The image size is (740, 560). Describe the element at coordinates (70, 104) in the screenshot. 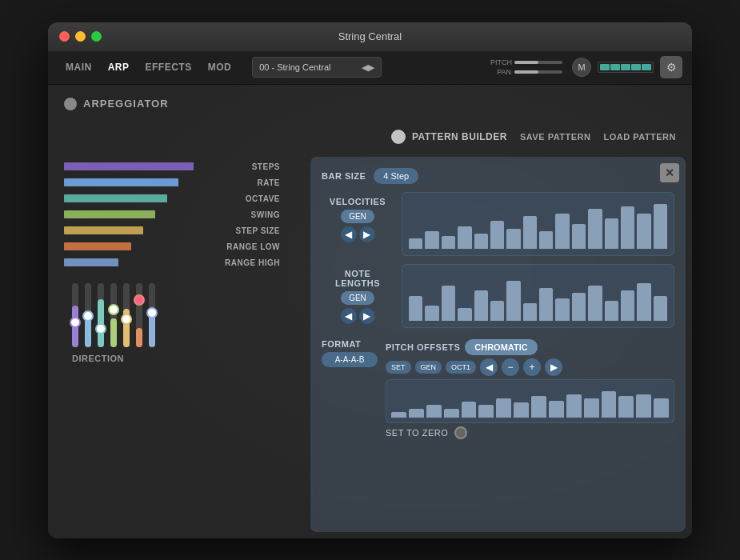

I see `arpeggiator-toggle` at that location.